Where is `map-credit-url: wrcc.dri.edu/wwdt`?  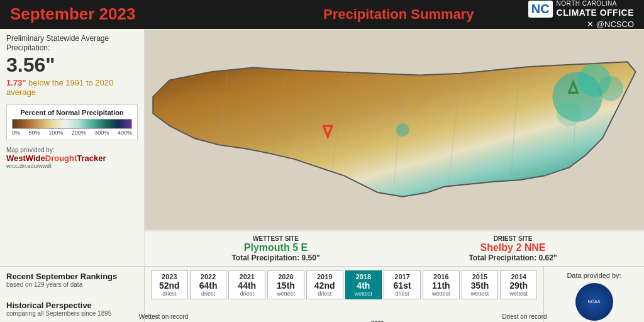
map-credit-url: wrcc.dri.edu/wwdt is located at coordinates (72, 166).